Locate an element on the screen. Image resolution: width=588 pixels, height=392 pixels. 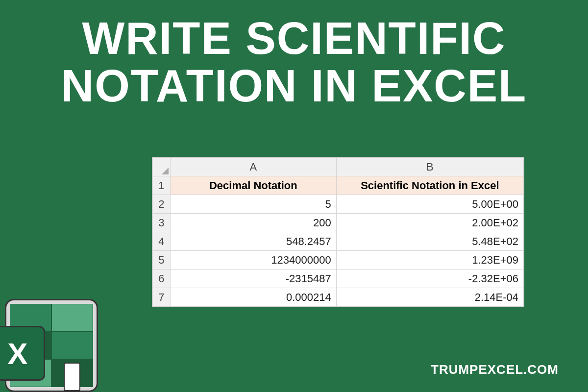
cell-B3: 2.00E+02 is located at coordinates (430, 223).